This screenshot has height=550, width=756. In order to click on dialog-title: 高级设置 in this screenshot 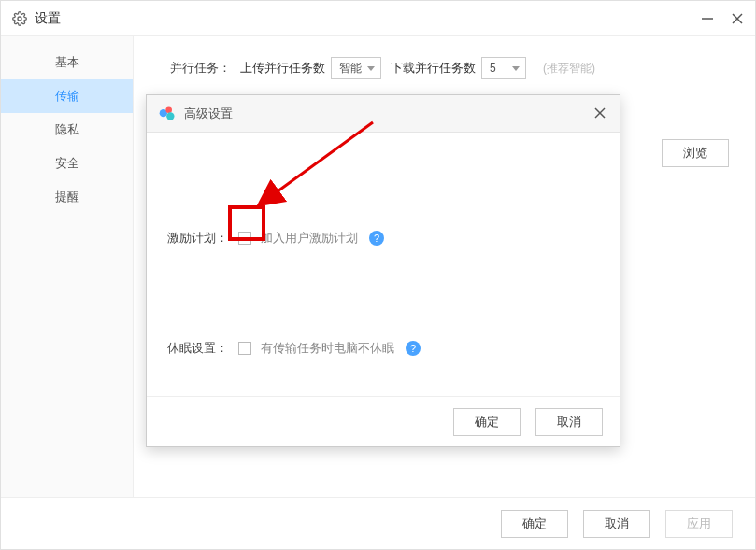, I will do `click(208, 114)`.